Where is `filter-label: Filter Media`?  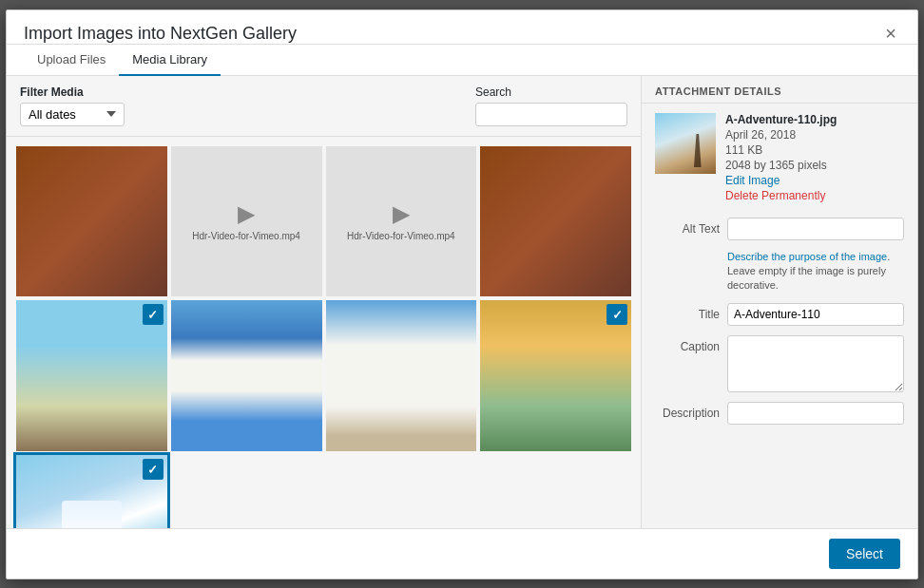 filter-label: Filter Media is located at coordinates (72, 92).